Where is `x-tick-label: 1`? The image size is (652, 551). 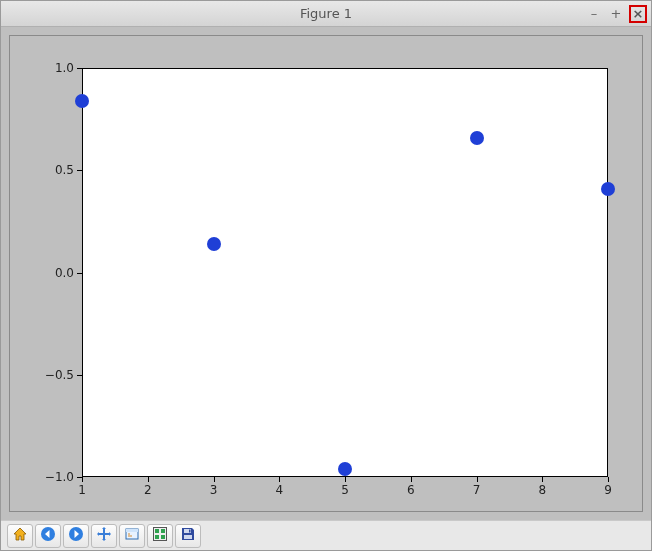 x-tick-label: 1 is located at coordinates (82, 490).